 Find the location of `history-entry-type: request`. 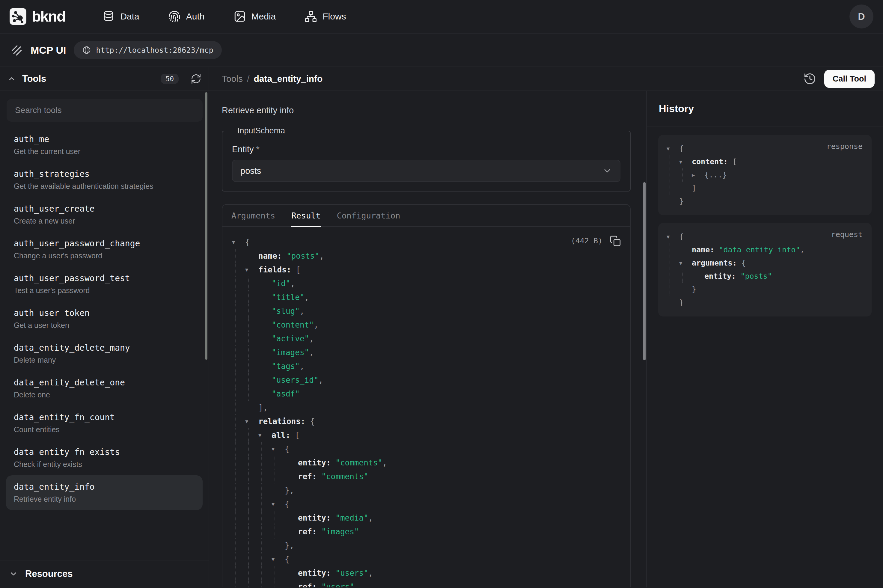

history-entry-type: request is located at coordinates (847, 235).